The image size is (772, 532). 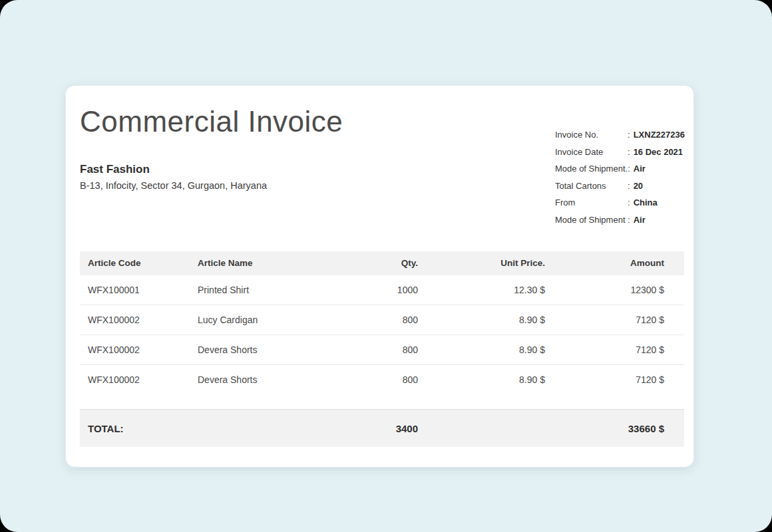 I want to click on meta-row: Mode of Shipment.:Air, so click(x=619, y=169).